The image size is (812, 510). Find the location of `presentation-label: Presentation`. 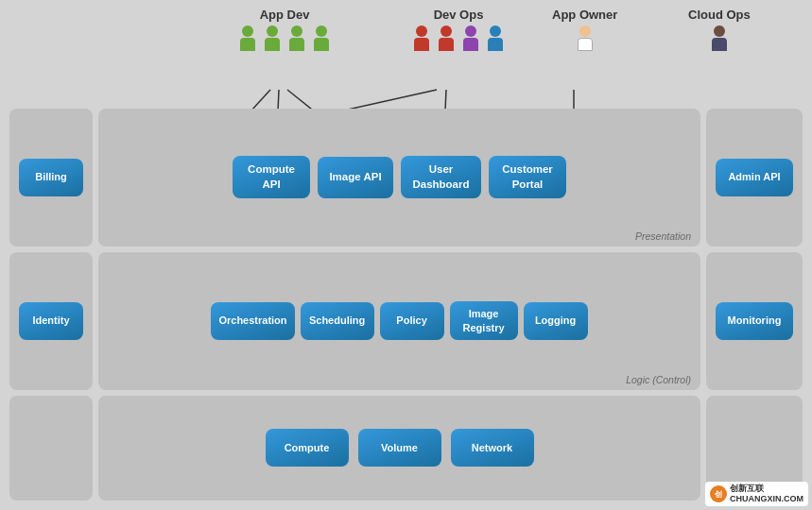

presentation-label: Presentation is located at coordinates (664, 236).